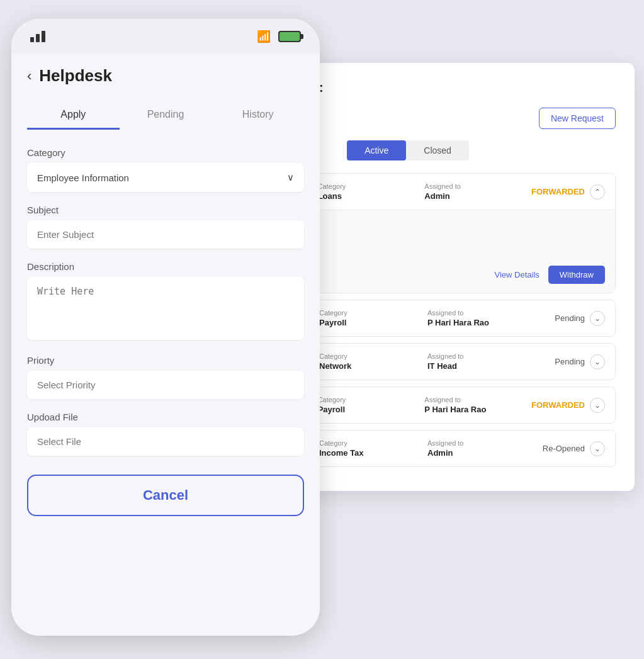 This screenshot has height=659, width=644. I want to click on ticket-category-col-152: Category Payroll, so click(368, 405).